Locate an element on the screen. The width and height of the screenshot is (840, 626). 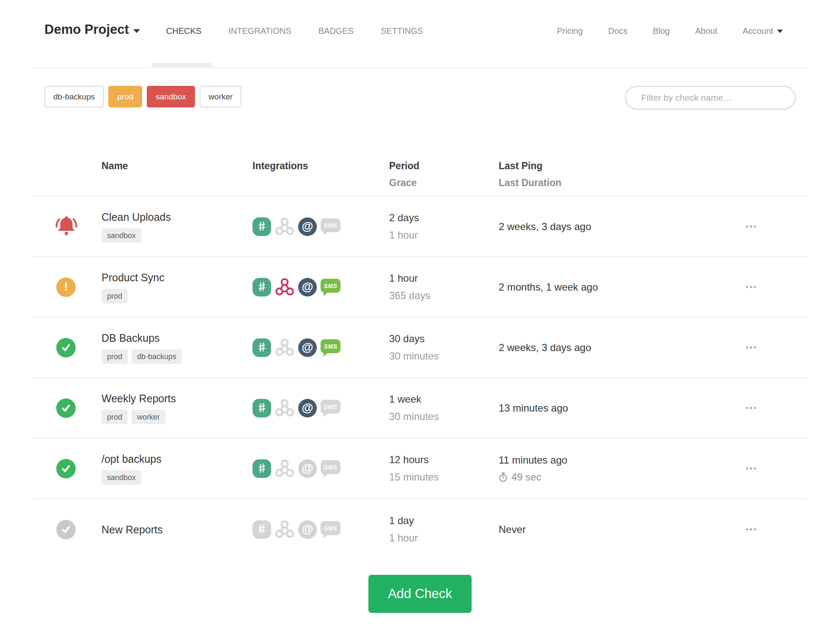
last-ping-cell: 11 minutes ago 49 sec is located at coordinates (596, 469).